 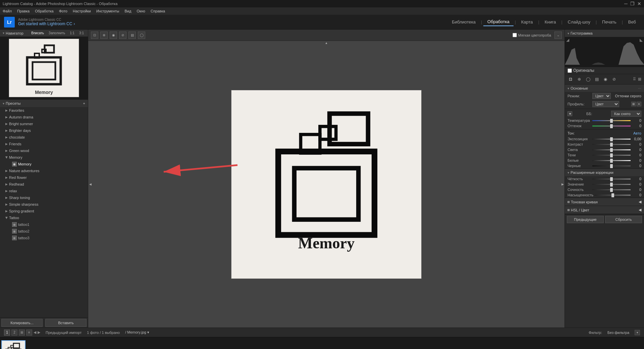 What do you see at coordinates (619, 333) in the screenshot?
I see `filter-value: Без фильтра` at bounding box center [619, 333].